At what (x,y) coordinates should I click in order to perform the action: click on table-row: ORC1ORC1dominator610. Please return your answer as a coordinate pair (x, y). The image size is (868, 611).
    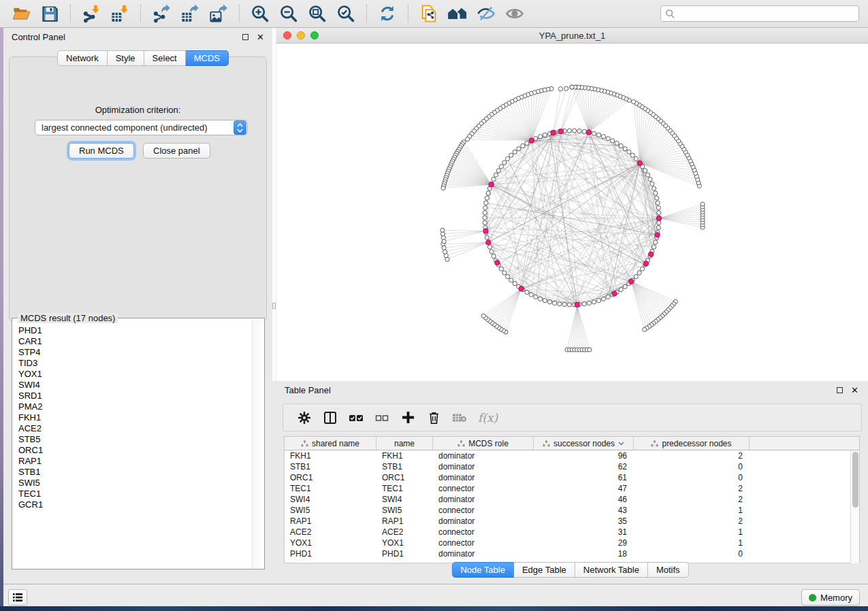
    Looking at the image, I should click on (572, 478).